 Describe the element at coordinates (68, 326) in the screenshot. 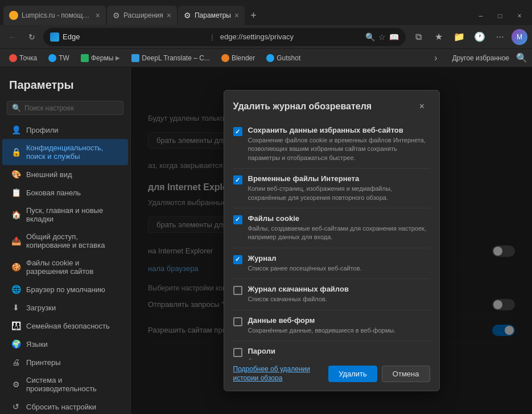

I see `sidebar-item-label: Семейная безопасность` at that location.